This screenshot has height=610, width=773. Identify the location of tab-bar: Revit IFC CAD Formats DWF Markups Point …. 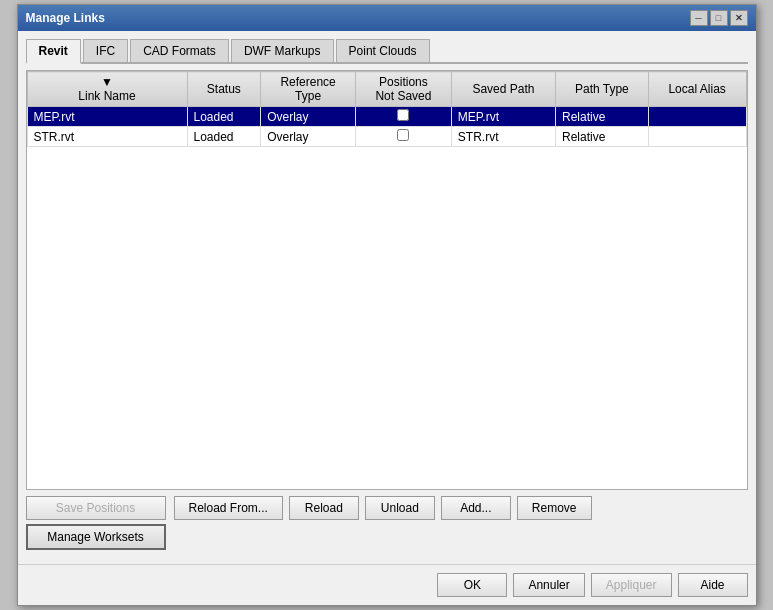
(387, 52).